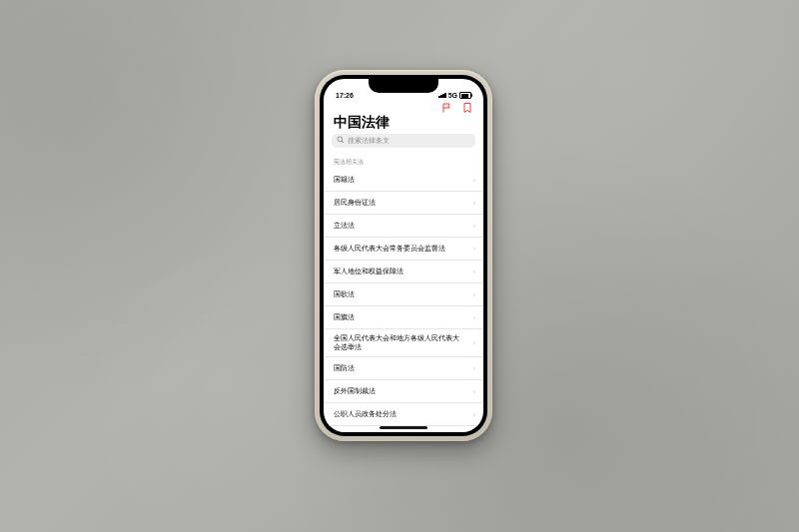  I want to click on search-placeholder: 搜索法律条文, so click(369, 141).